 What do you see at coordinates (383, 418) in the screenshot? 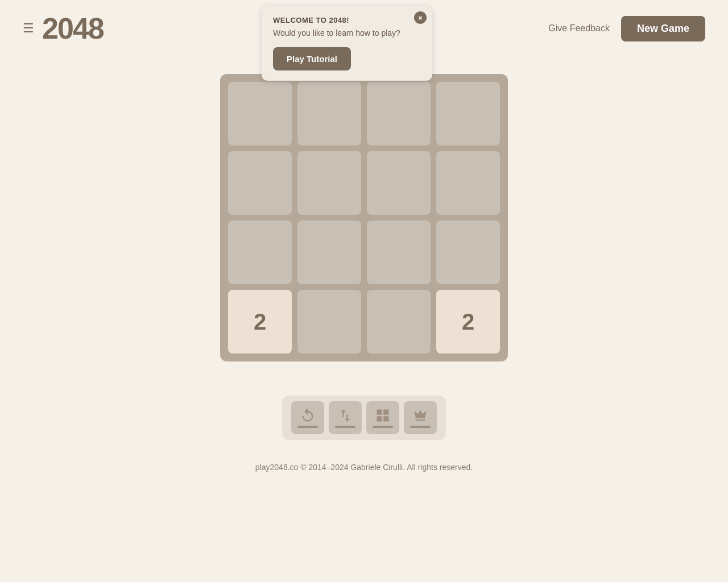
I see `grid-button` at bounding box center [383, 418].